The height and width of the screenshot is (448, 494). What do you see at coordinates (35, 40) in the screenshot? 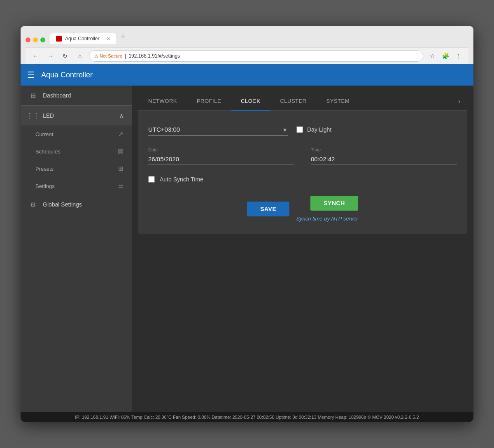
I see `traffic-light-minimize` at bounding box center [35, 40].